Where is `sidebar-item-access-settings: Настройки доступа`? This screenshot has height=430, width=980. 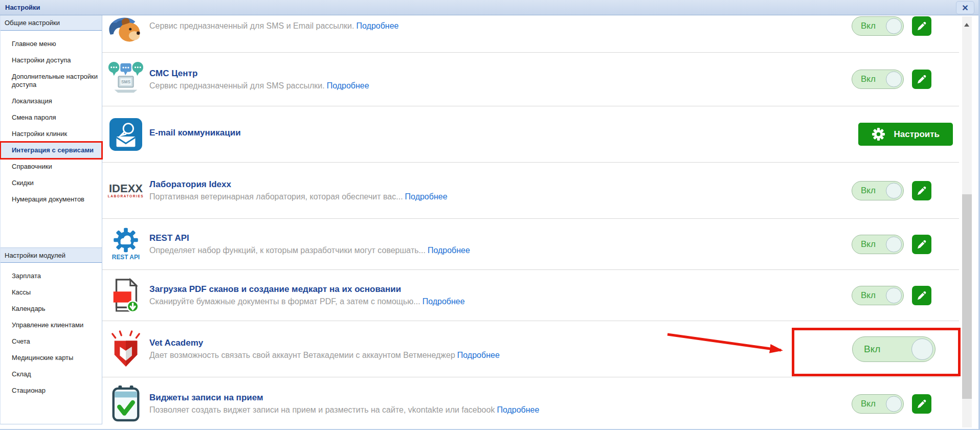 sidebar-item-access-settings: Настройки доступа is located at coordinates (51, 60).